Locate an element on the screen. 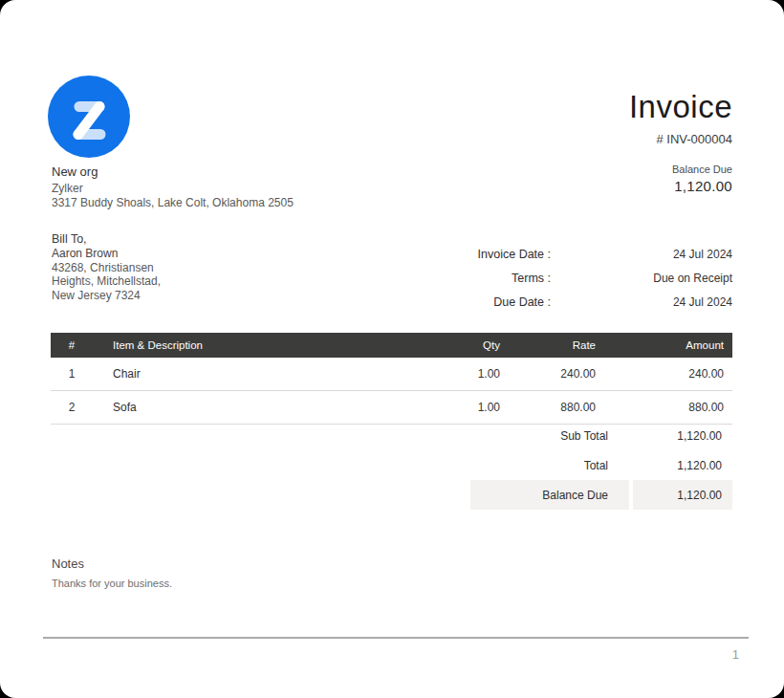  col-header-qty: Qty is located at coordinates (465, 345).